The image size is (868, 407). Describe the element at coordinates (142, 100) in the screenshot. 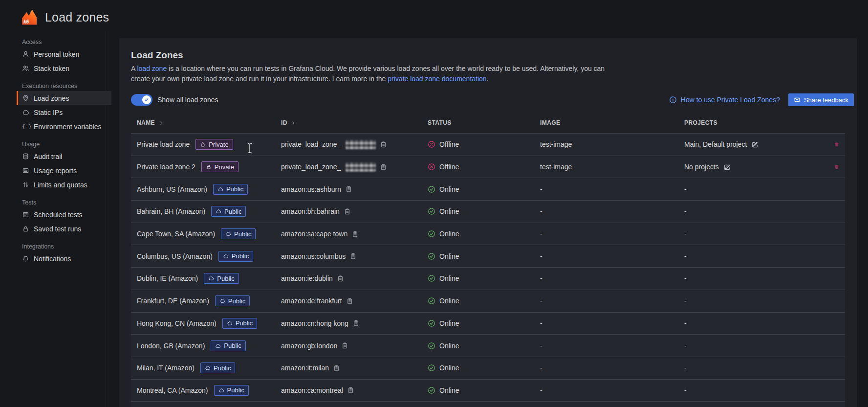

I see `show-all-load-zones-toggle` at that location.